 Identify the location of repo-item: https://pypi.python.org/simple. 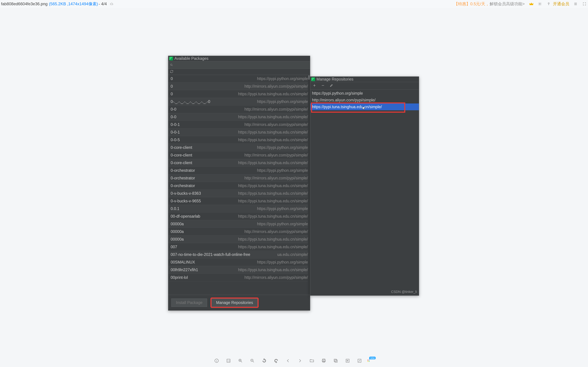
(364, 93).